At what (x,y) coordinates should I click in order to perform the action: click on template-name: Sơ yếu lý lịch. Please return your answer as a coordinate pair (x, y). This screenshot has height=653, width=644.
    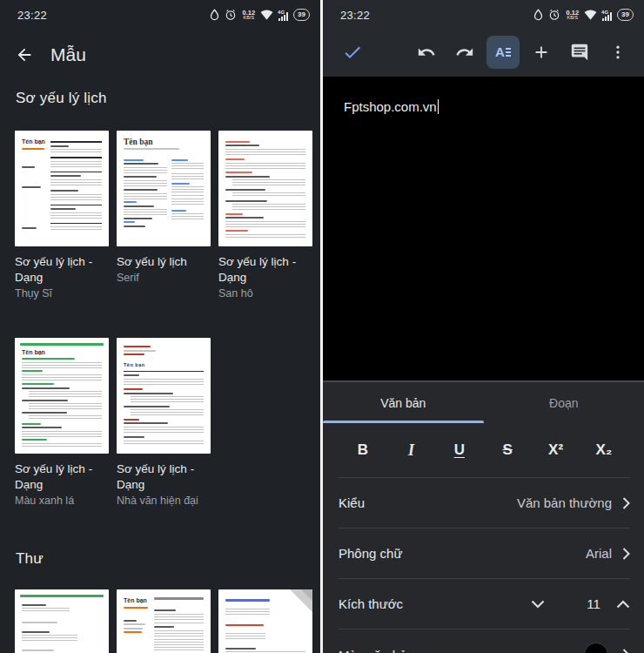
    Looking at the image, I should click on (164, 262).